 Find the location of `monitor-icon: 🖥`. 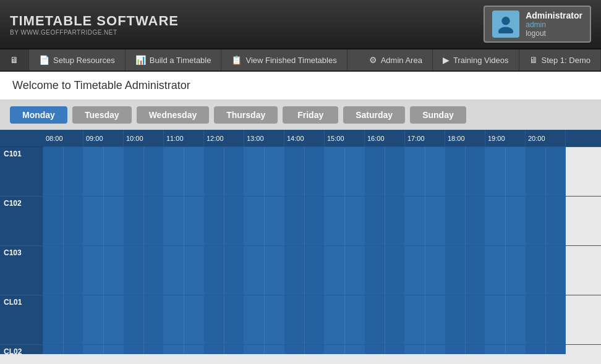

monitor-icon: 🖥 is located at coordinates (14, 60).